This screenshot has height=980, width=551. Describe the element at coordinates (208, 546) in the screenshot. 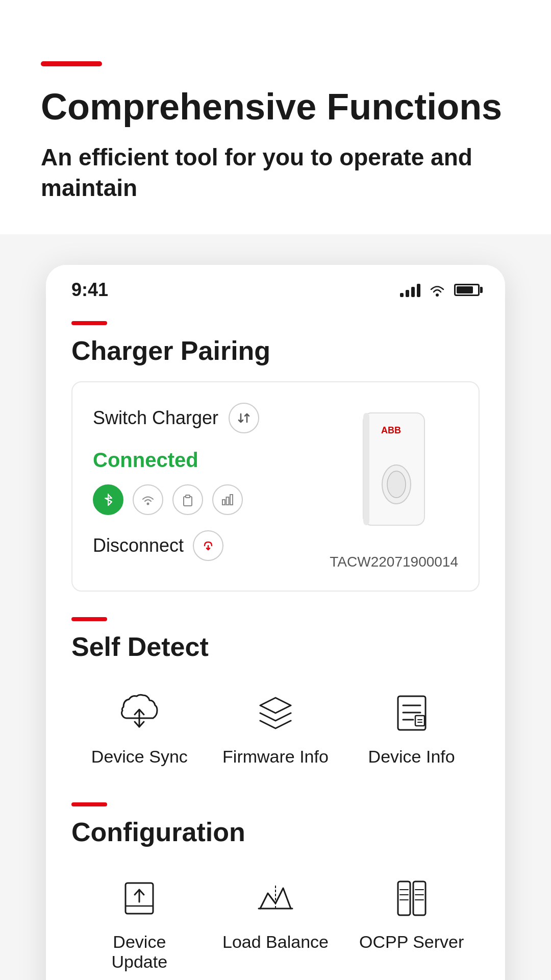

I see `disconnect-button` at that location.